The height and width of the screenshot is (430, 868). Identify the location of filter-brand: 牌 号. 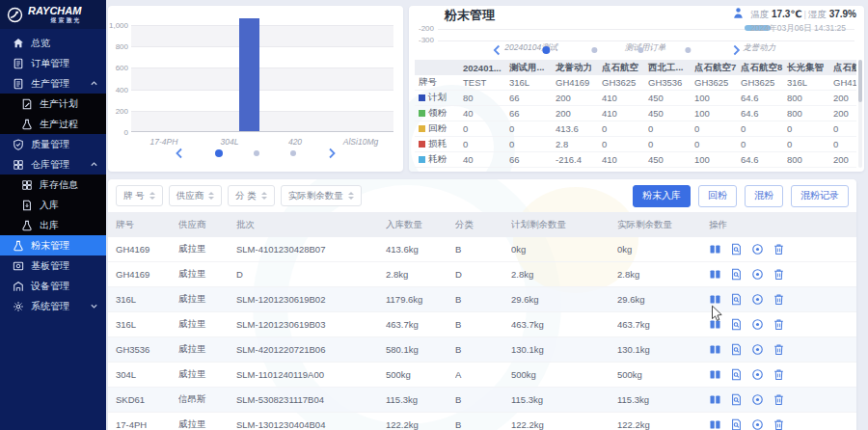
(139, 196).